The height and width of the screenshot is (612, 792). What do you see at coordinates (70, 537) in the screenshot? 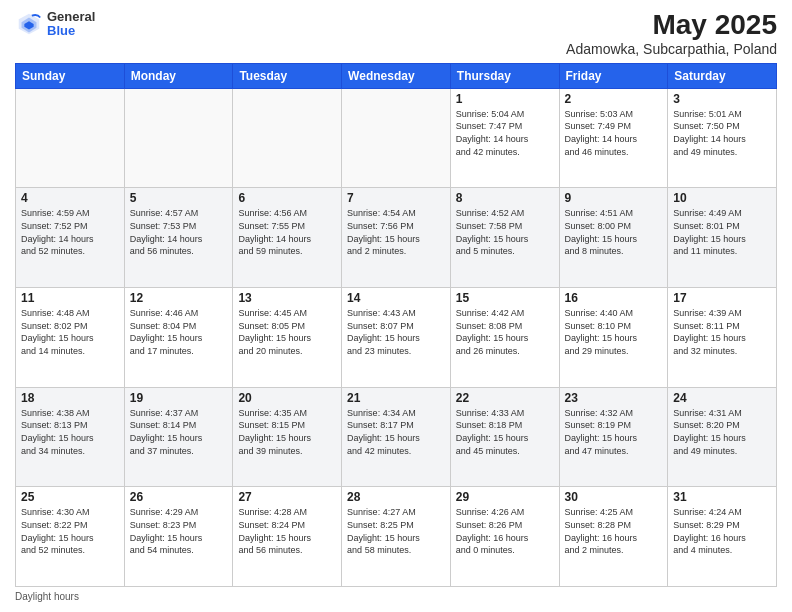
I see `table-row: 25Sunrise: 4:30 AM Sunset: 8:22 PM Dayli…` at bounding box center [70, 537].